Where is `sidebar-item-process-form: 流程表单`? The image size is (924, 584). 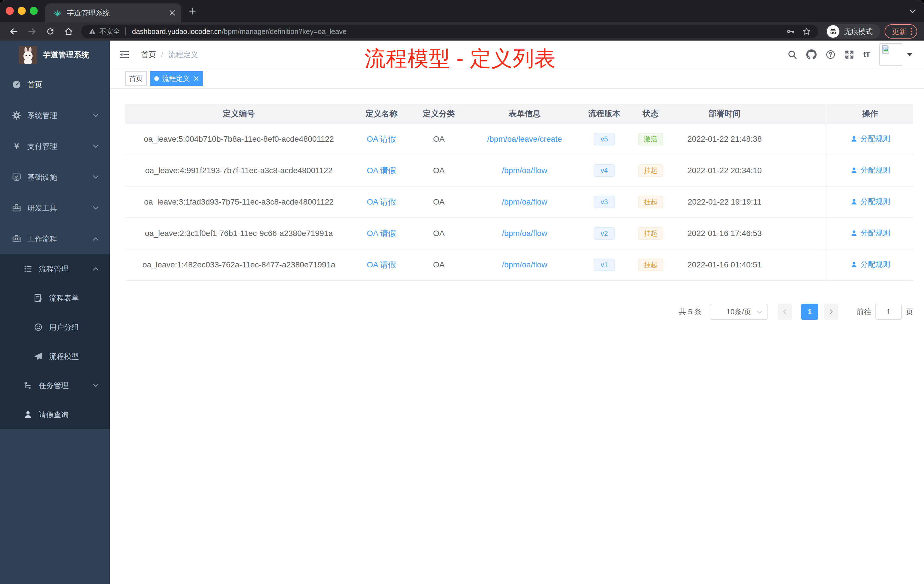 sidebar-item-process-form: 流程表单 is located at coordinates (55, 298).